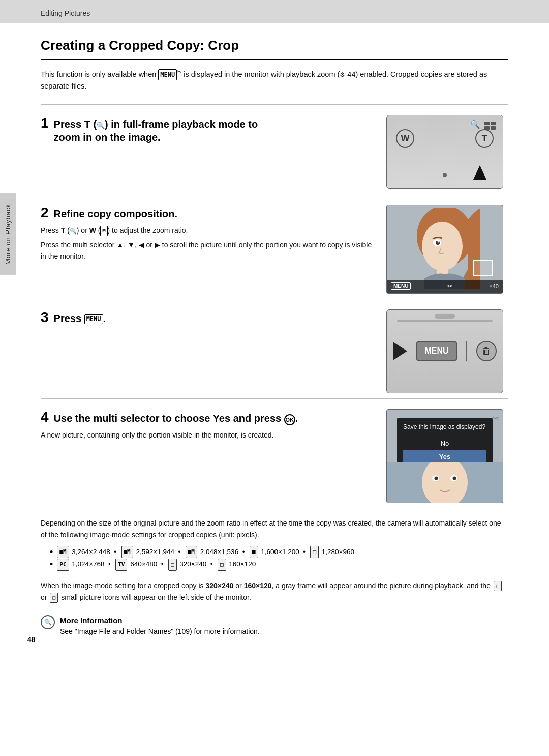  What do you see at coordinates (274, 80) in the screenshot?
I see `intro-paragraph: This function is only available when MEN…` at bounding box center [274, 80].